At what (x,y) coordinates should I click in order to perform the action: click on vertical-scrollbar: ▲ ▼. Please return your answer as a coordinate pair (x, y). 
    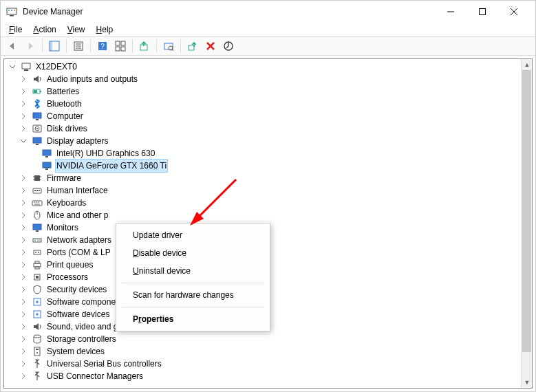
    Looking at the image, I should click on (526, 224).